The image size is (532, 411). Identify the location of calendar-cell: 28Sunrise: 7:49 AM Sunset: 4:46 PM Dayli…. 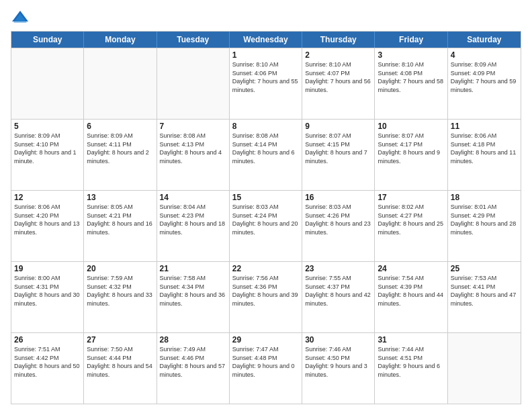
(193, 368).